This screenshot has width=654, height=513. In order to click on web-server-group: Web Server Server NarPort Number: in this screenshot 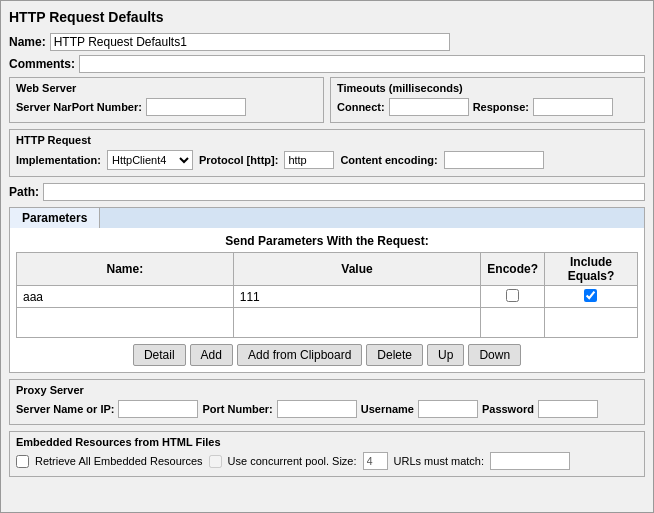, I will do `click(166, 100)`.